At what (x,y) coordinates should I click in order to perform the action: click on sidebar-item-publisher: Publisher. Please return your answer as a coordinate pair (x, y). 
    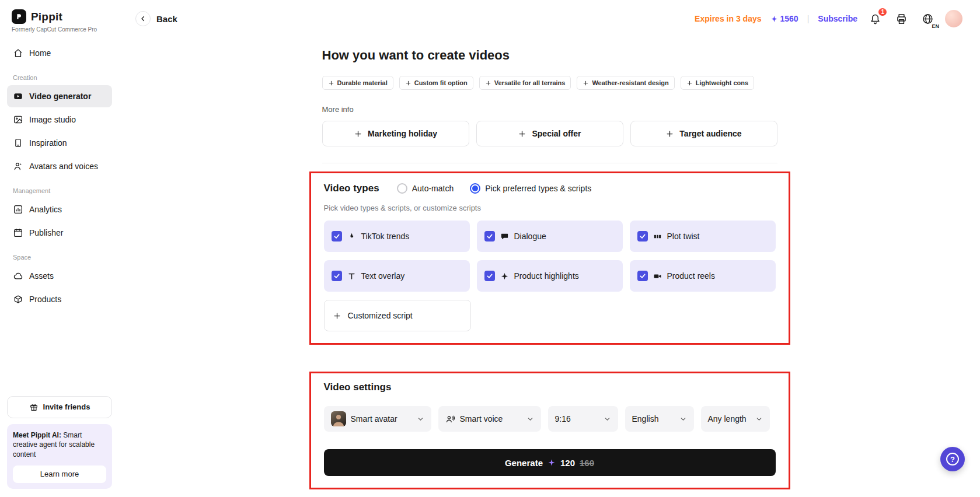
    Looking at the image, I should click on (60, 233).